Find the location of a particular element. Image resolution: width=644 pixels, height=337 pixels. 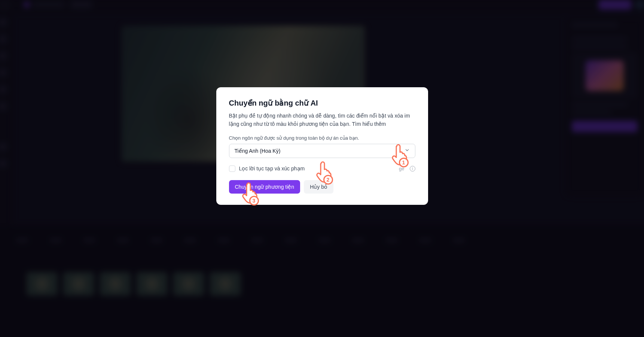

transcribe-modal: Chuyển ngữ bằng chữ AI Bật phụ đề tự độn… is located at coordinates (322, 146).